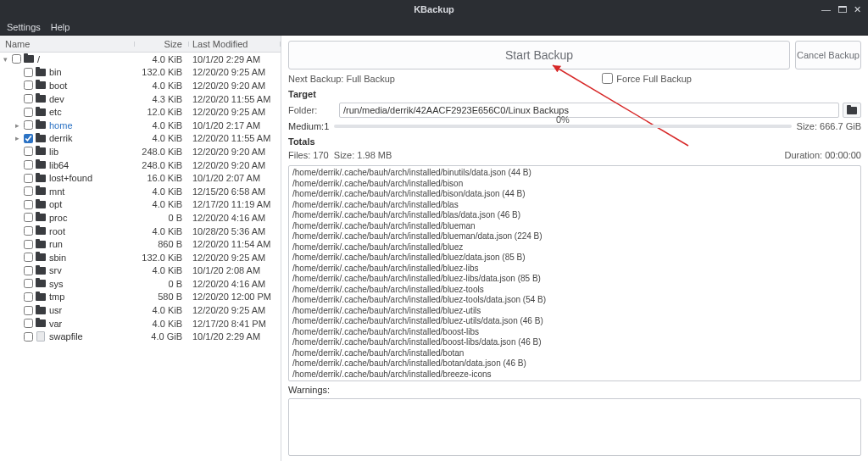 The image size is (868, 461). I want to click on tree-row: swapfile4.0 GiB10/1/20 2:29 AM, so click(141, 336).